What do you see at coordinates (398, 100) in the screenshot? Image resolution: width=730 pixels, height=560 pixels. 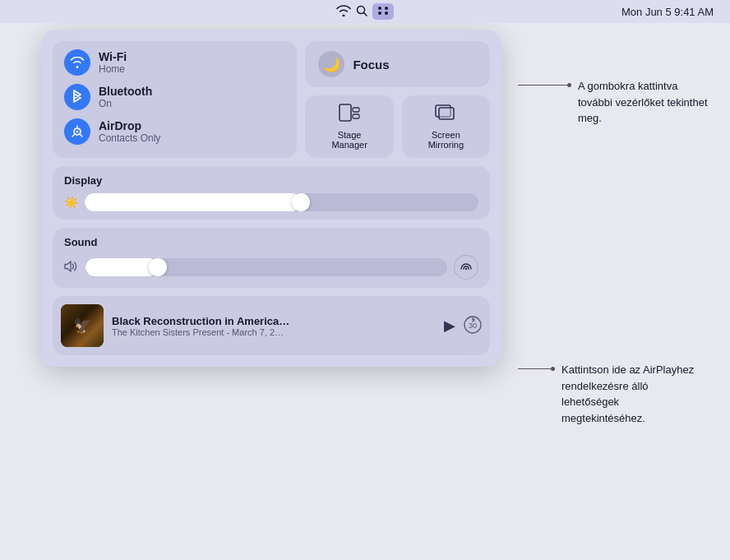 I see `right-column: 🌙 Focus StageManager` at bounding box center [398, 100].